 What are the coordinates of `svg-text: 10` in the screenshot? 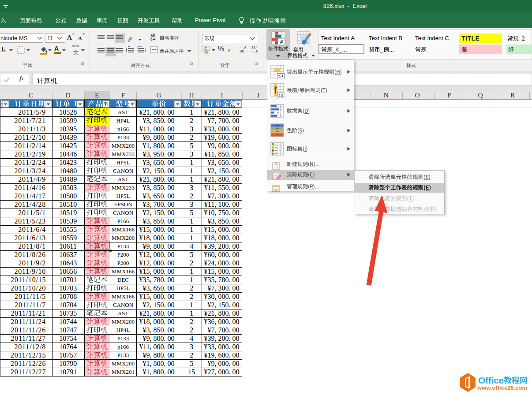 It's located at (281, 96).